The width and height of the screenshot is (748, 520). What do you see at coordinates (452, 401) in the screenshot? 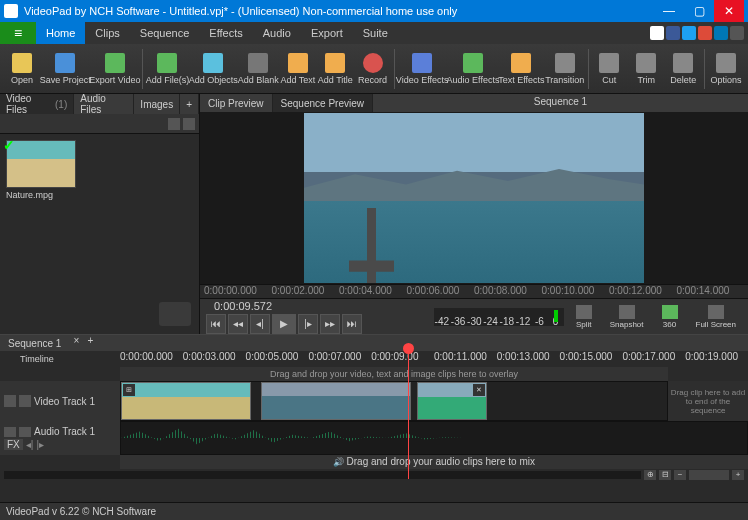
I see `video-clip: ✕` at bounding box center [452, 401].